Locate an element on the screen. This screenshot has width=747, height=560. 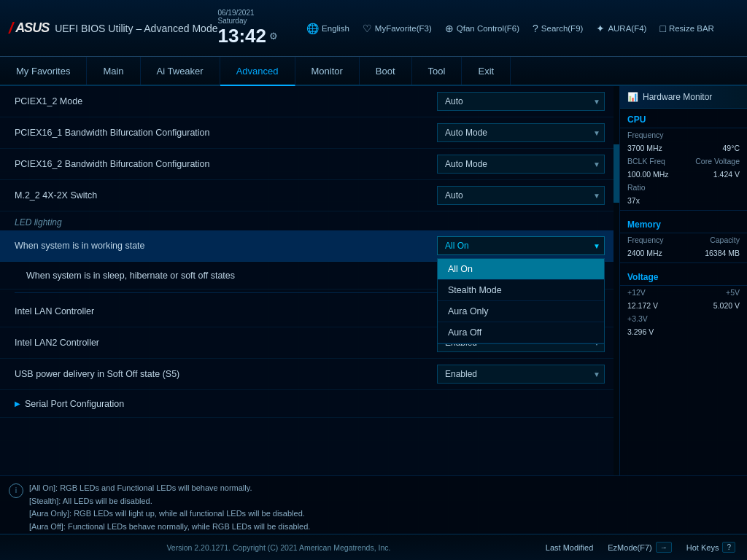
toolbar-qfan: ⊕ Qfan Control(F6) is located at coordinates (482, 28).